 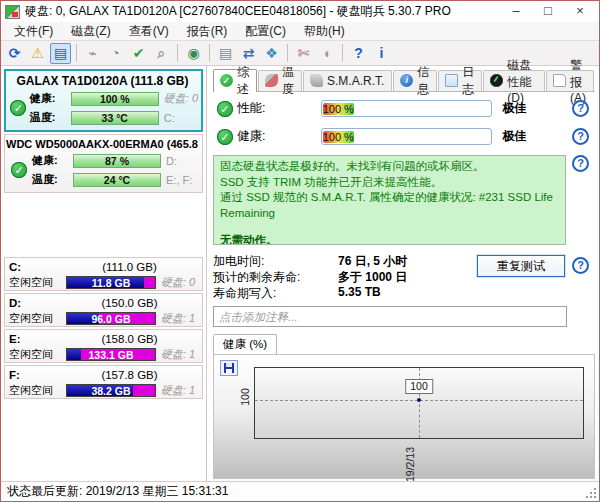 What do you see at coordinates (390, 316) in the screenshot?
I see `comment-input` at bounding box center [390, 316].